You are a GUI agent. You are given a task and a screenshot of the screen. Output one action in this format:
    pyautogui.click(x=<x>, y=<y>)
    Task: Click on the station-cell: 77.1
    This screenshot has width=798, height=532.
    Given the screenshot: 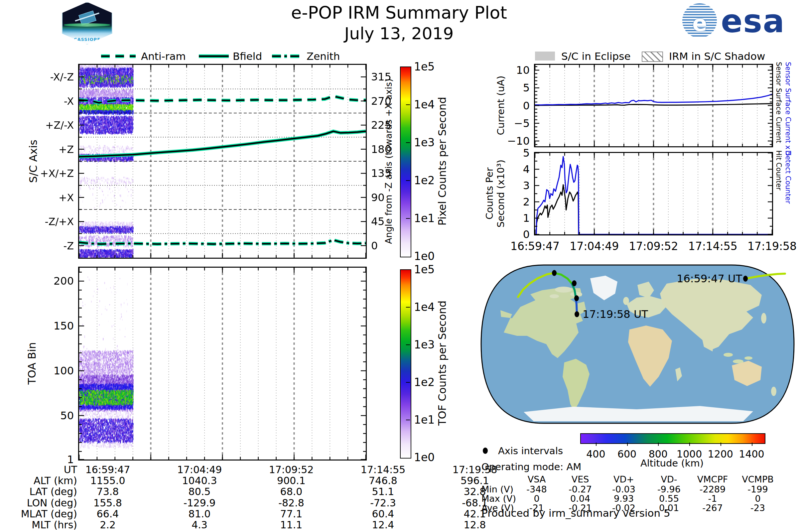 What is the action you would take?
    pyautogui.click(x=291, y=514)
    